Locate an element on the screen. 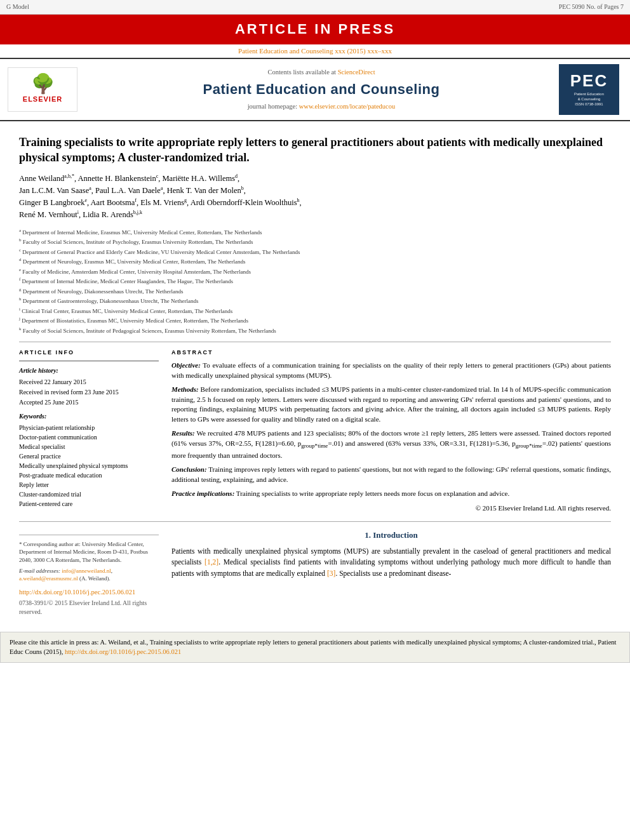 The width and height of the screenshot is (630, 840). keyword-7: Reply letter is located at coordinates (89, 485).